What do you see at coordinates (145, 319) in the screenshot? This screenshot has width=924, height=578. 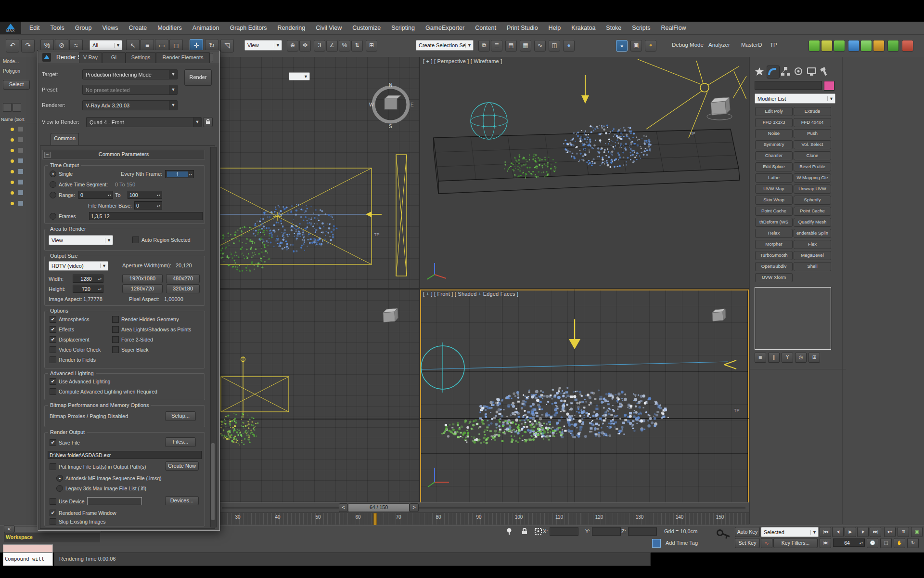 I see `checkbox-render-hidden-geometry: Render Hidden Geometry` at bounding box center [145, 319].